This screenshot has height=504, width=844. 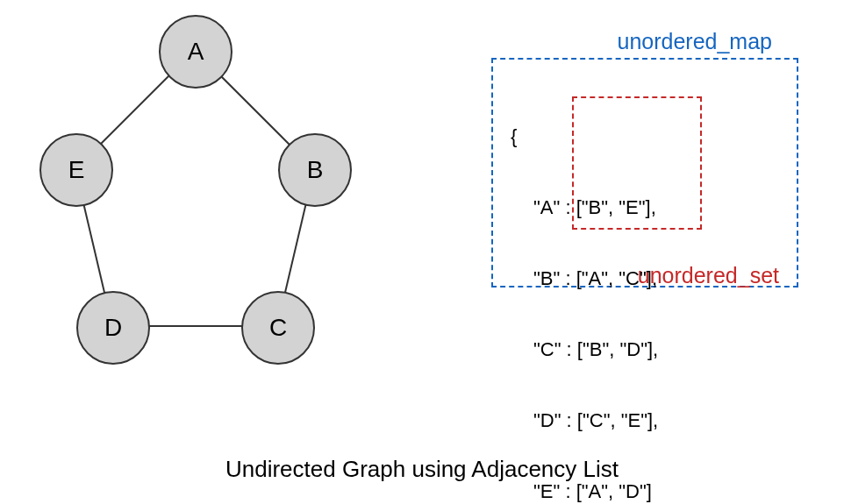 What do you see at coordinates (632, 42) in the screenshot?
I see `unordered-map-label: unordered_map` at bounding box center [632, 42].